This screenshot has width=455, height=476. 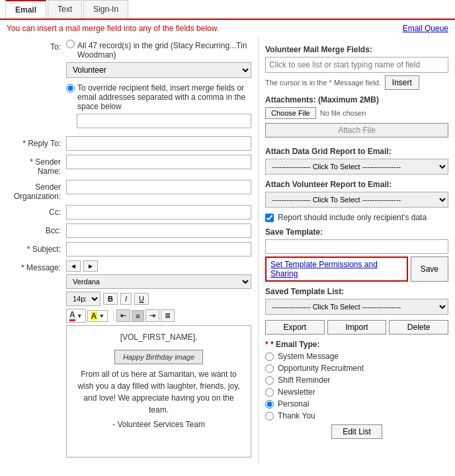 I want to click on sender-name-input: Bill Talbot, so click(x=159, y=162).